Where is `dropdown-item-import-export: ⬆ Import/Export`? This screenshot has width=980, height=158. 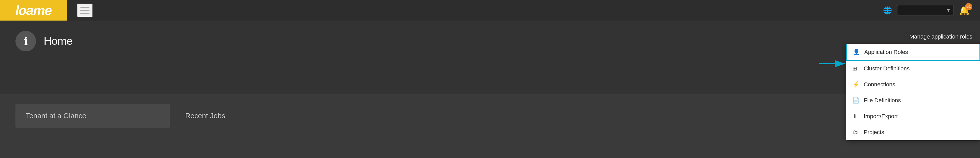 dropdown-item-import-export: ⬆ Import/Export is located at coordinates (913, 116).